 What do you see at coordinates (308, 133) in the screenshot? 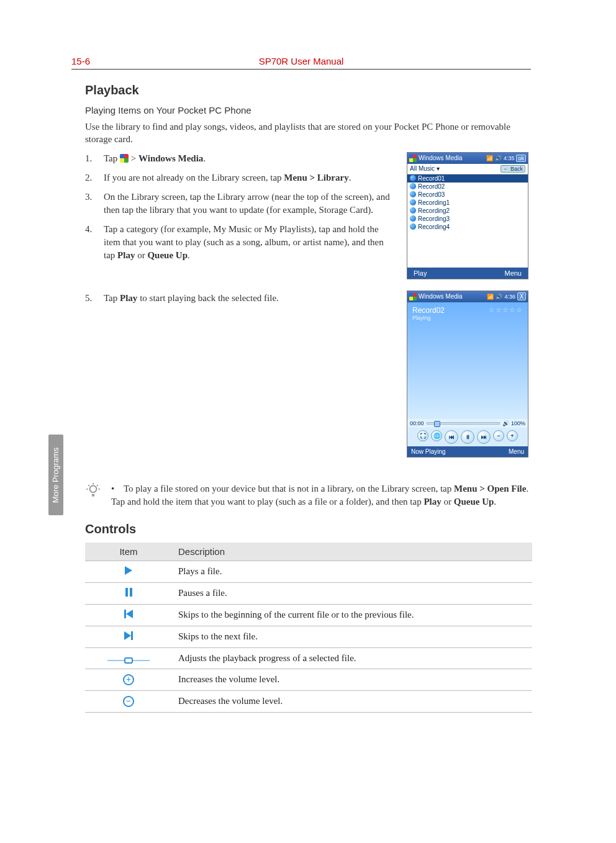
I see `intro-paragraph: Use the library to find and play songs, …` at bounding box center [308, 133].